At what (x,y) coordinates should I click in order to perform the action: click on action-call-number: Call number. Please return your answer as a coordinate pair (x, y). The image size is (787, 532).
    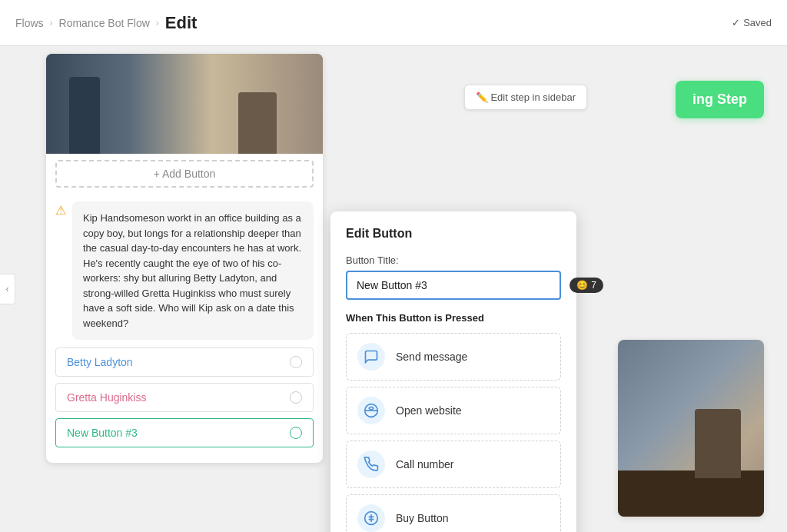
    Looking at the image, I should click on (453, 464).